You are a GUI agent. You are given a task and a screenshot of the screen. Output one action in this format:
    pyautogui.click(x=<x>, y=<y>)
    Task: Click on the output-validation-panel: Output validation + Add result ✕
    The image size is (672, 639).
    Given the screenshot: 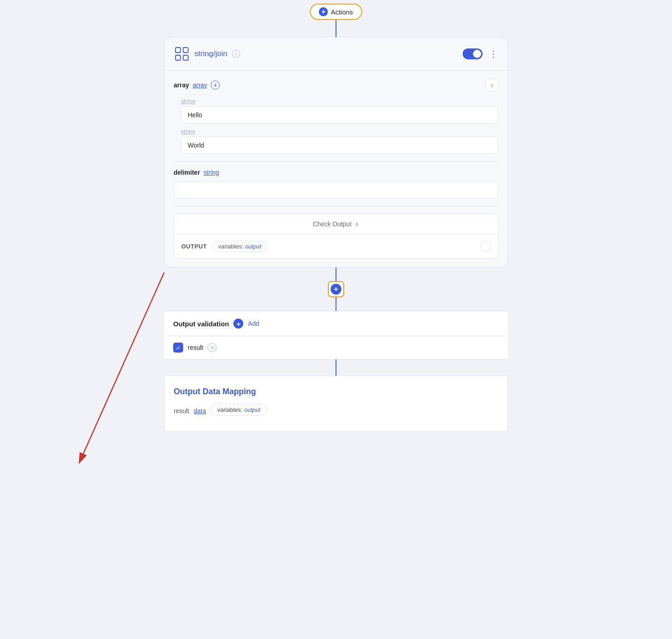 What is the action you would take?
    pyautogui.click(x=336, y=335)
    